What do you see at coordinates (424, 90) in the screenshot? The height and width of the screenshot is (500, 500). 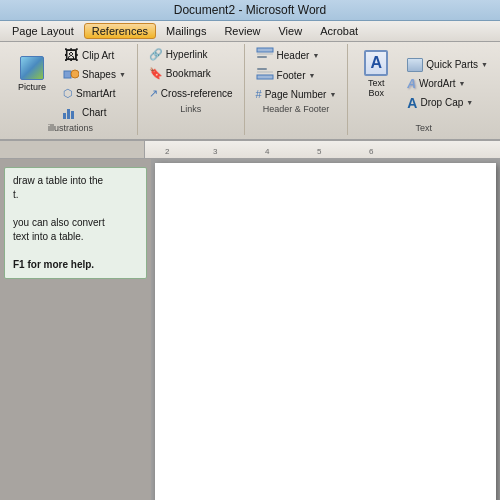 I see `ribbon-group-text: A TextBox Quick Parts ▼ A WordArt ▼ A Dr…` at bounding box center [424, 90].